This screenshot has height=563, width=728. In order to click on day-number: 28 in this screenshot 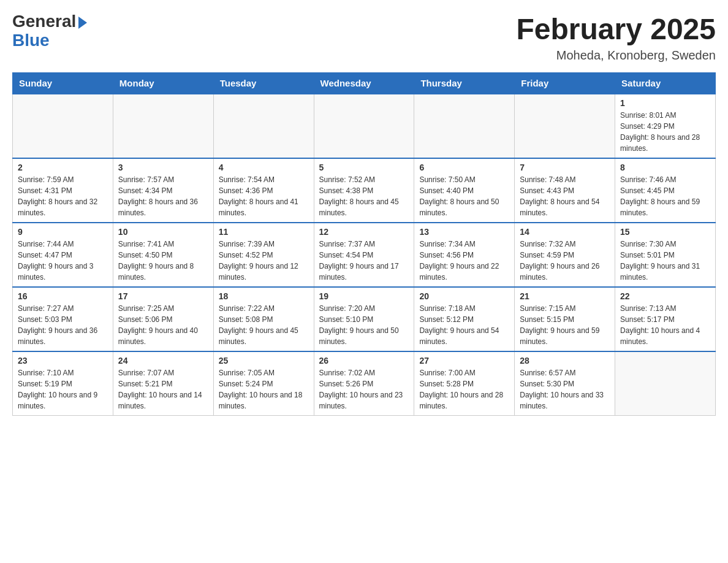, I will do `click(565, 361)`.